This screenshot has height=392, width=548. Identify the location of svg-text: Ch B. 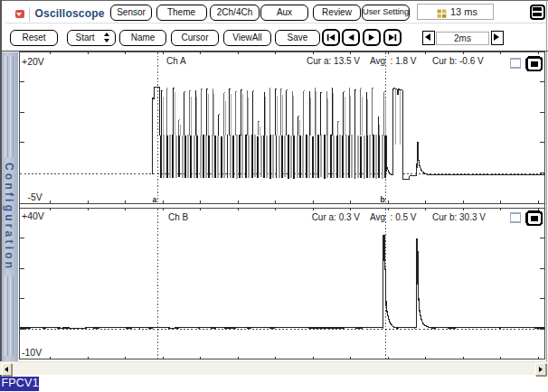
(179, 217).